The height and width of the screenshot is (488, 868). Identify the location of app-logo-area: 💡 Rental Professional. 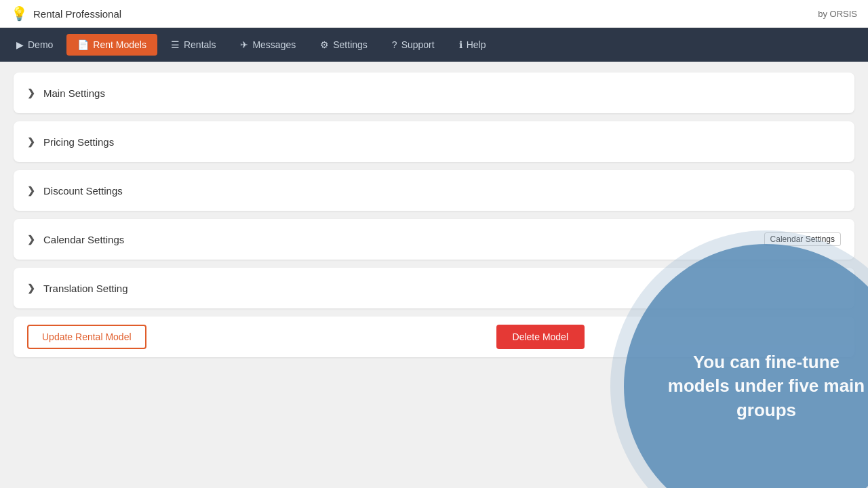
(66, 14).